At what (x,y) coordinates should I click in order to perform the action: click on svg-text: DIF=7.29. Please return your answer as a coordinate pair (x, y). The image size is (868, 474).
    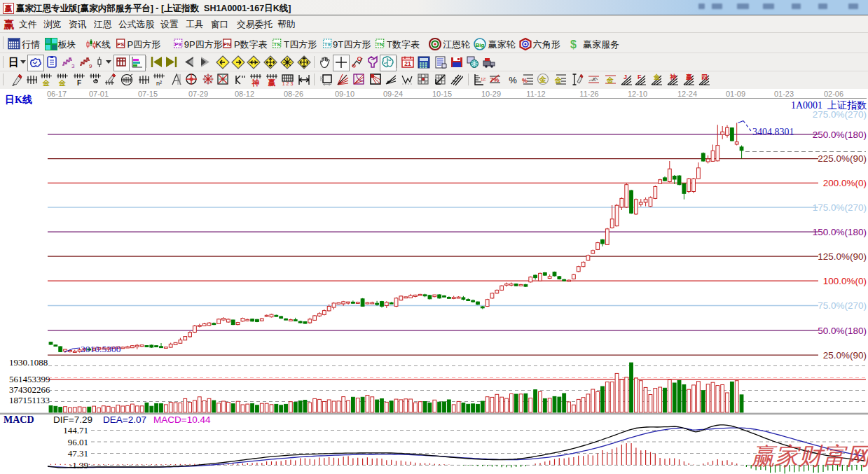
    Looking at the image, I should click on (73, 420).